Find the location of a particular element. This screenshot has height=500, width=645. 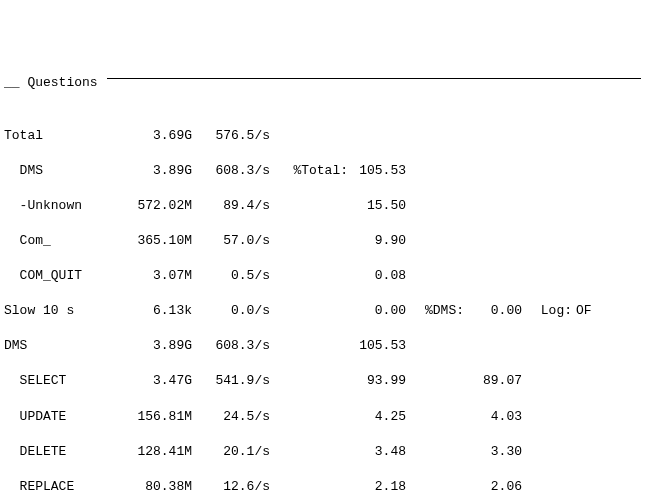

row-update: UPDATE 156.81M 24.5/s 4.25 4.03 is located at coordinates (322, 417).